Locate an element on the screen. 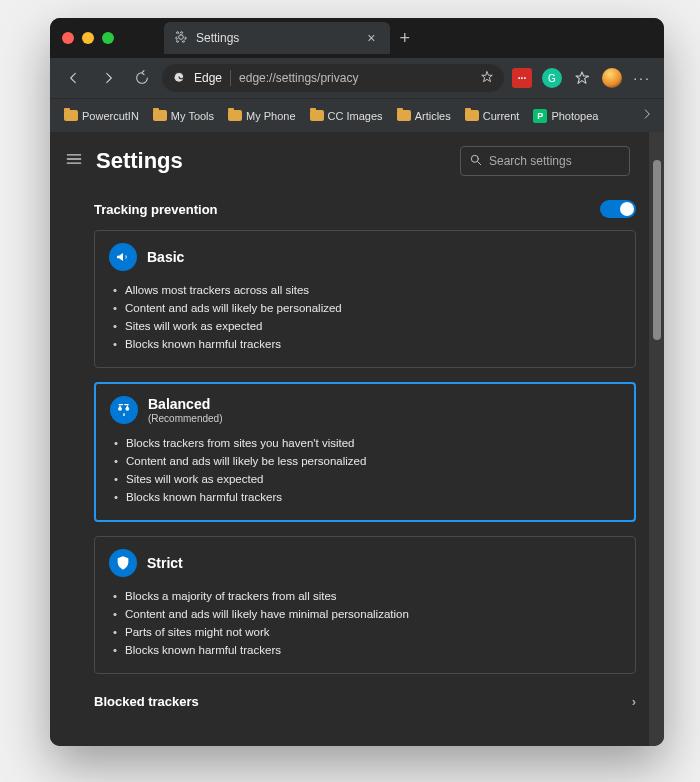 The height and width of the screenshot is (782, 700). blocked-trackers-row: Blocked trackers › is located at coordinates (365, 698).